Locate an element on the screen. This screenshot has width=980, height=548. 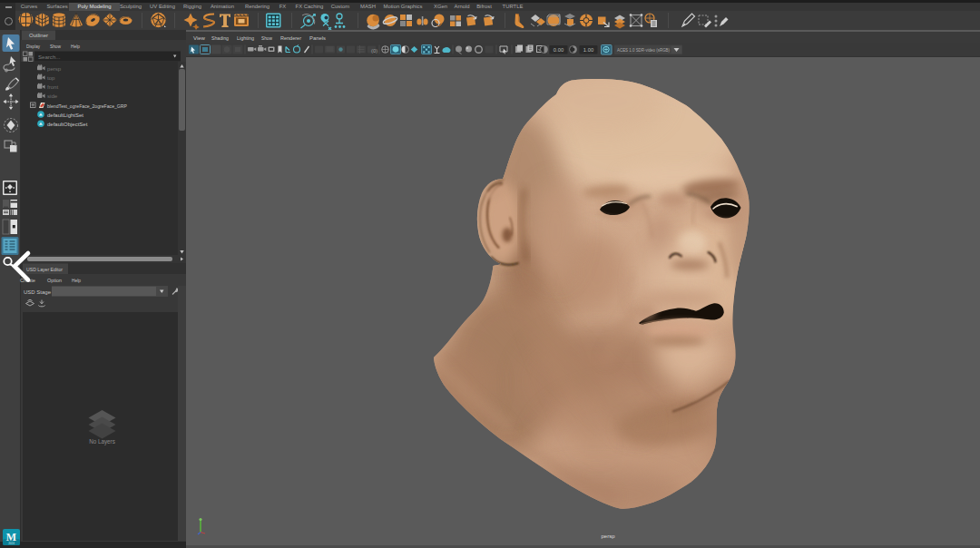
svg-text: Panels is located at coordinates (318, 38).